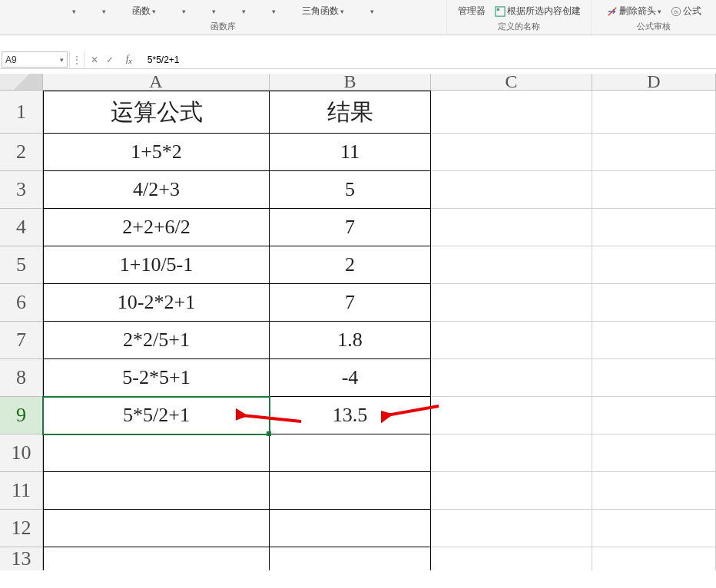 Image resolution: width=716 pixels, height=588 pixels. What do you see at coordinates (655, 491) in the screenshot?
I see `cell-D11` at bounding box center [655, 491].